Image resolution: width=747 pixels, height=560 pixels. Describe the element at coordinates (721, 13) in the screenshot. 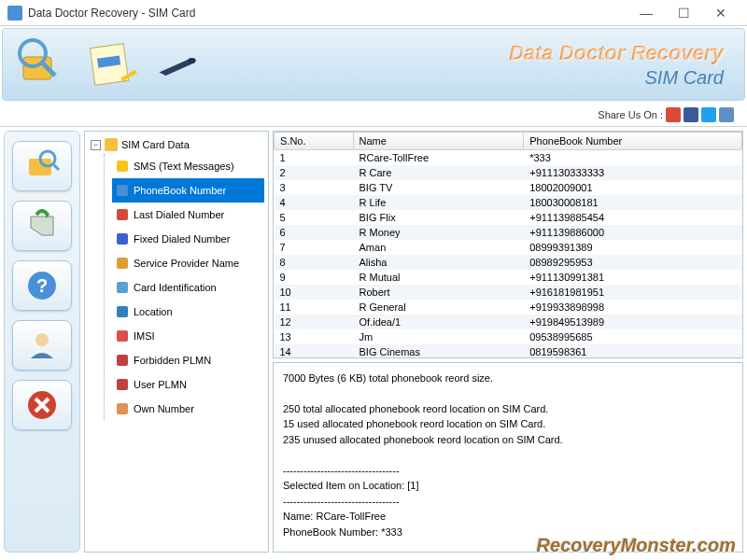

I see `close-button: ✕` at that location.